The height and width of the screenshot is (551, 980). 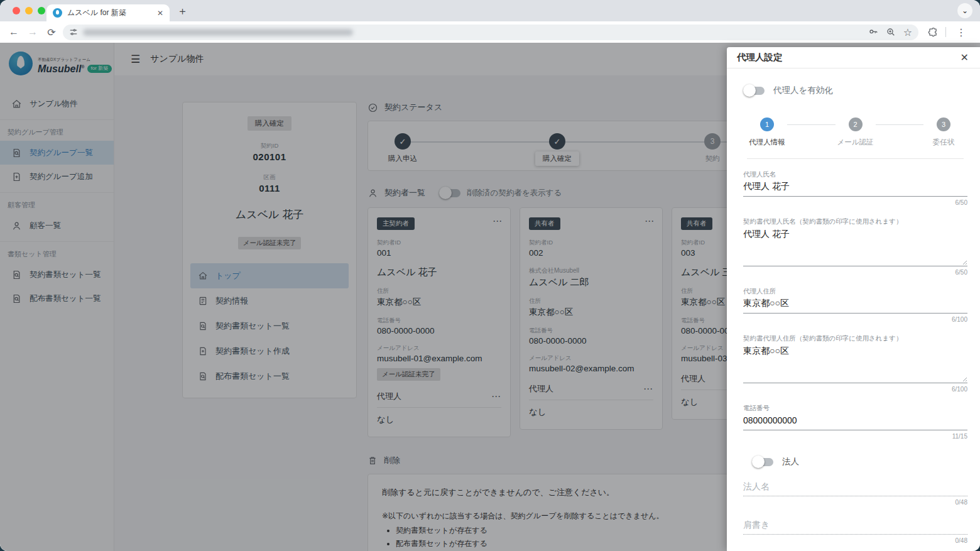 What do you see at coordinates (74, 32) in the screenshot?
I see `site-settings-icon` at bounding box center [74, 32].